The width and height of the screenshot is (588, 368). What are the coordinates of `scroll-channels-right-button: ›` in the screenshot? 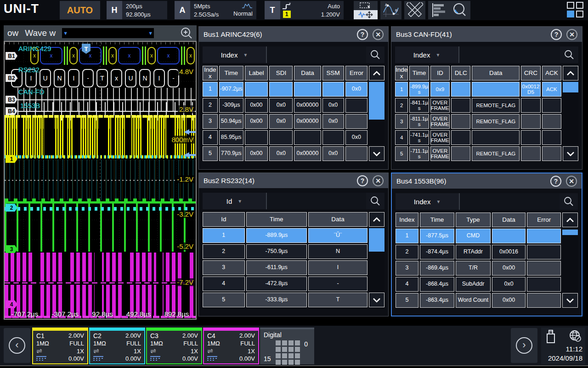 It's located at (524, 345).